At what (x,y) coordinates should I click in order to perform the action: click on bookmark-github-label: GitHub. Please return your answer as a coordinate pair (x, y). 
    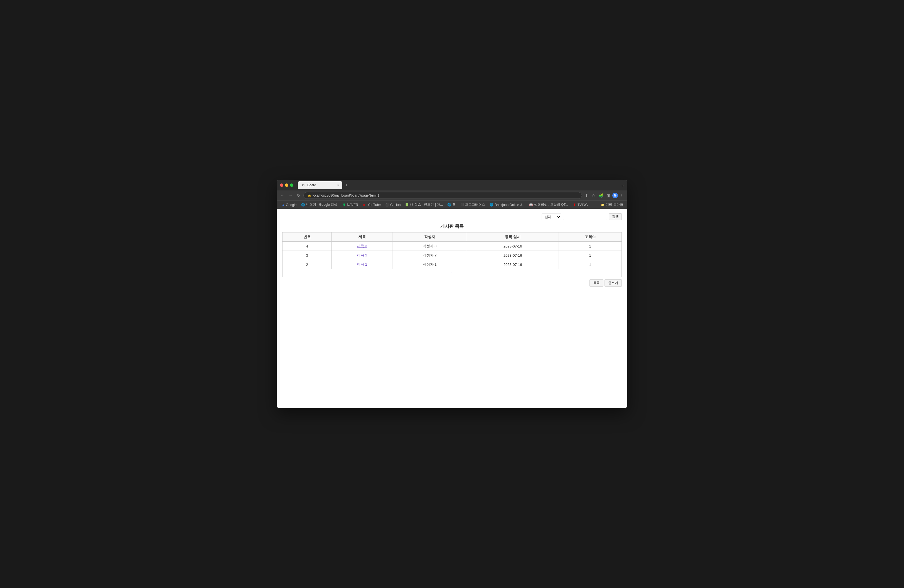
    Looking at the image, I should click on (395, 205).